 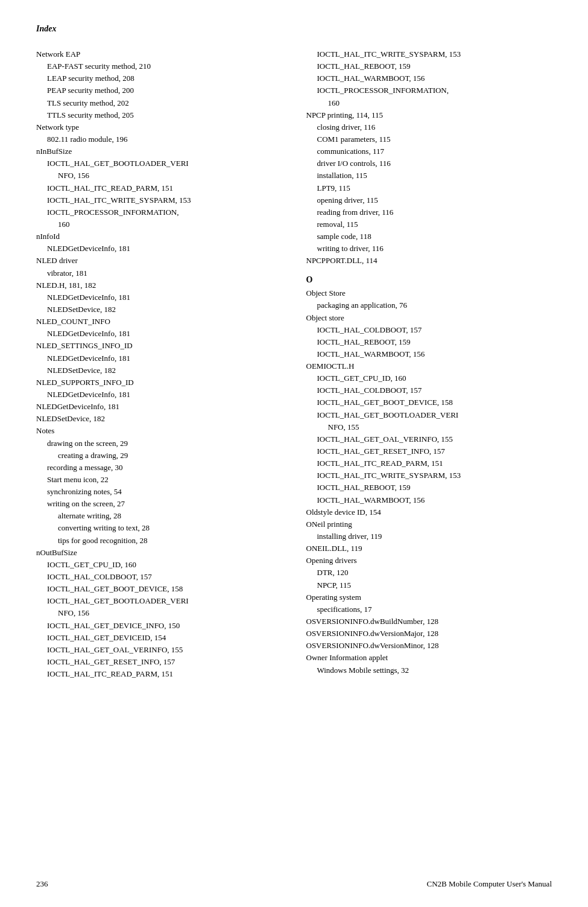 I want to click on index-entry: converting writing to text, 28, so click(x=170, y=528).